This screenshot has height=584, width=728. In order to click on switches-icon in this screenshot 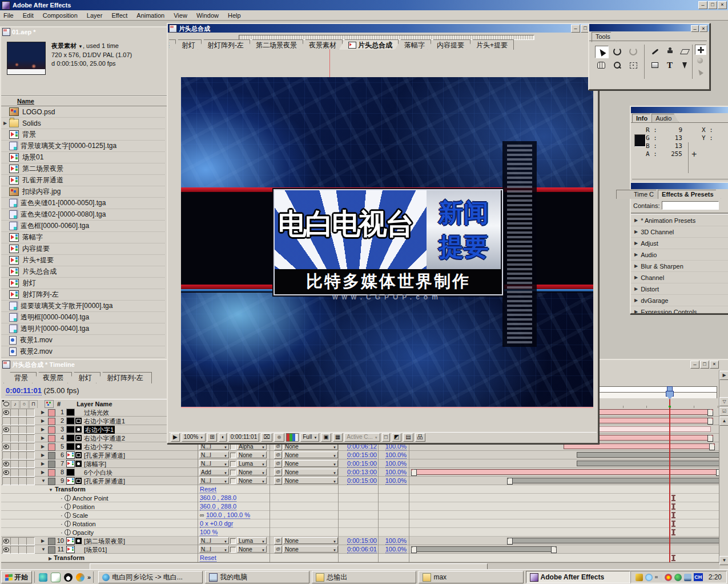, I will do `click(49, 404)`.